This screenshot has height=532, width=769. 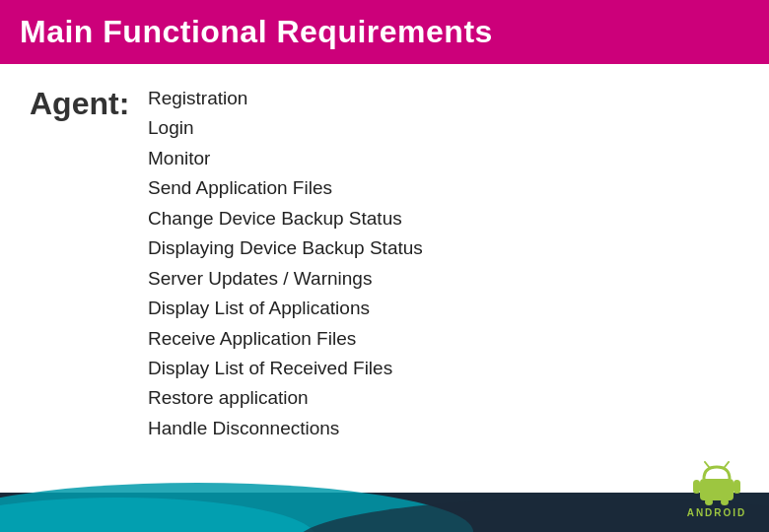 I want to click on list-item: Displaying Device Backup Status, so click(x=286, y=248).